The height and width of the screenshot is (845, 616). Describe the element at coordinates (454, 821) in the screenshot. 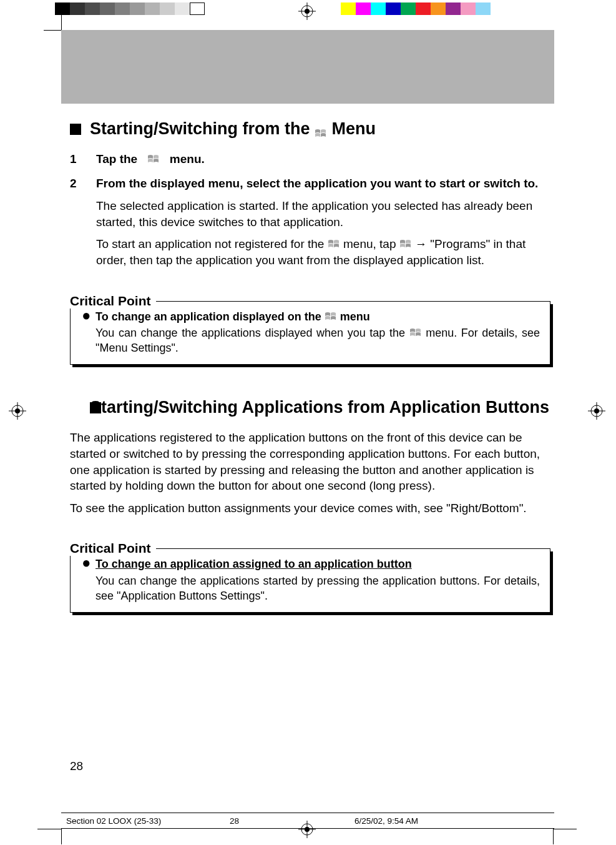

I see `footer-datetime: 6/25/02, 9:54 AM` at that location.